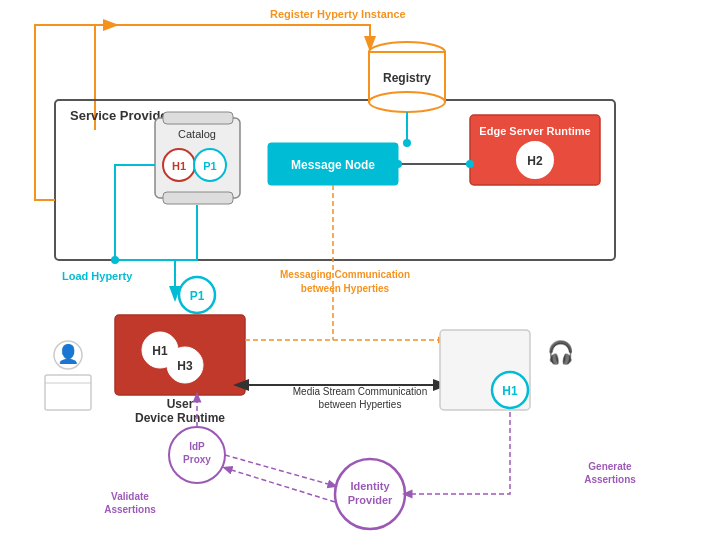  Describe the element at coordinates (179, 166) in the screenshot. I see `catalog-h1: H1` at that location.